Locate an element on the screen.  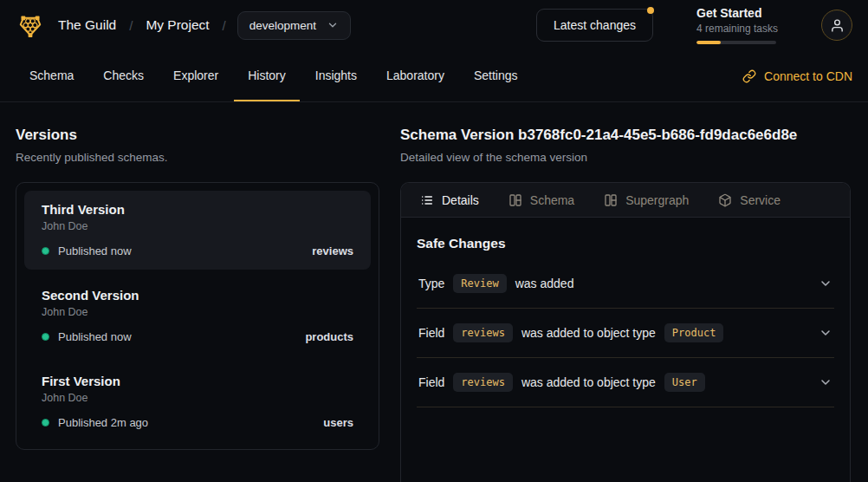
change-prefix: Type is located at coordinates (431, 283).